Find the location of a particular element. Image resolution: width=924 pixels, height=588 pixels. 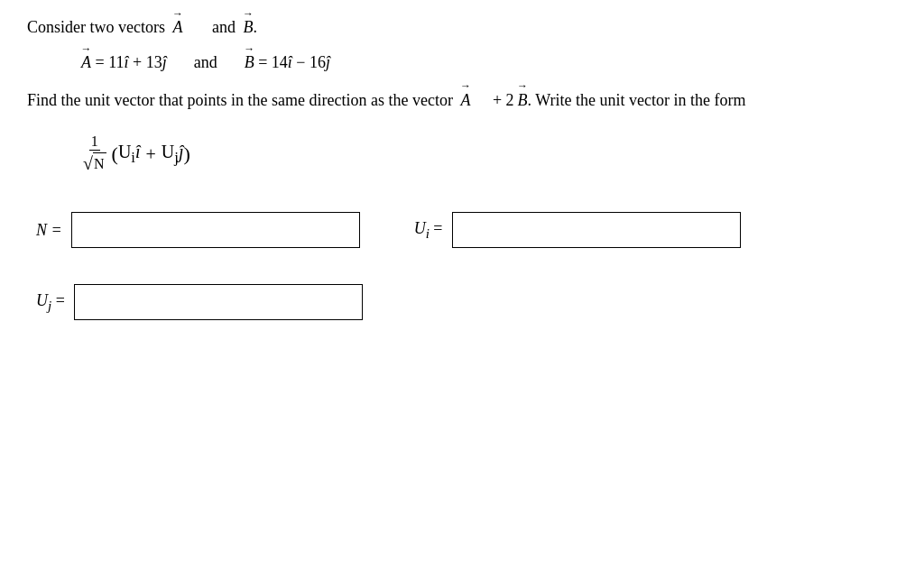

fraction-numerator: 1 is located at coordinates (95, 142).